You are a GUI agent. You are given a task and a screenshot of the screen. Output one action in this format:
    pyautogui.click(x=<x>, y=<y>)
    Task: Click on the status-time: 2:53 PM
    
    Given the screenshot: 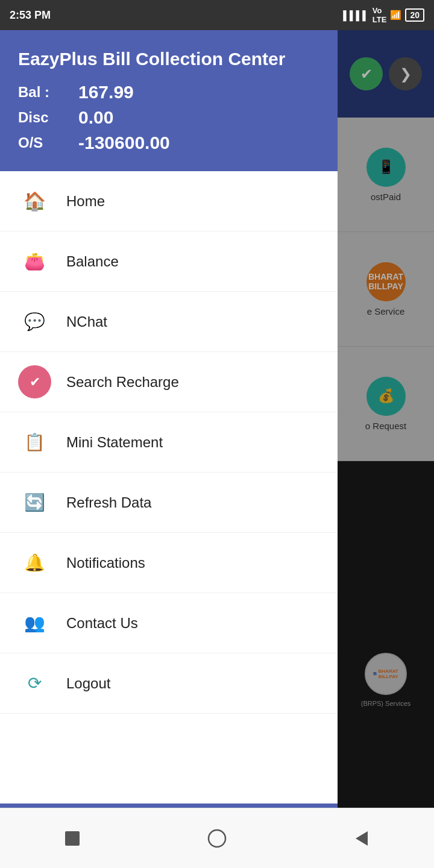 What is the action you would take?
    pyautogui.click(x=30, y=16)
    